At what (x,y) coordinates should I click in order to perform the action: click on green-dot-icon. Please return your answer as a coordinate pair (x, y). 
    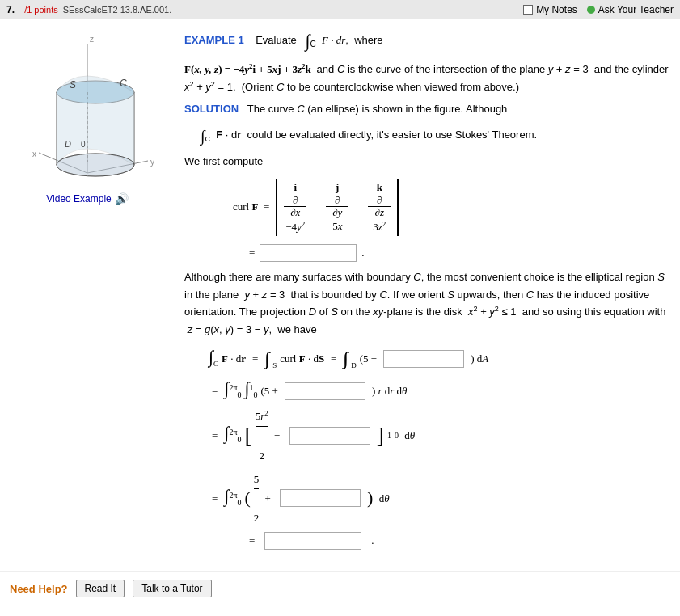
    Looking at the image, I should click on (591, 10).